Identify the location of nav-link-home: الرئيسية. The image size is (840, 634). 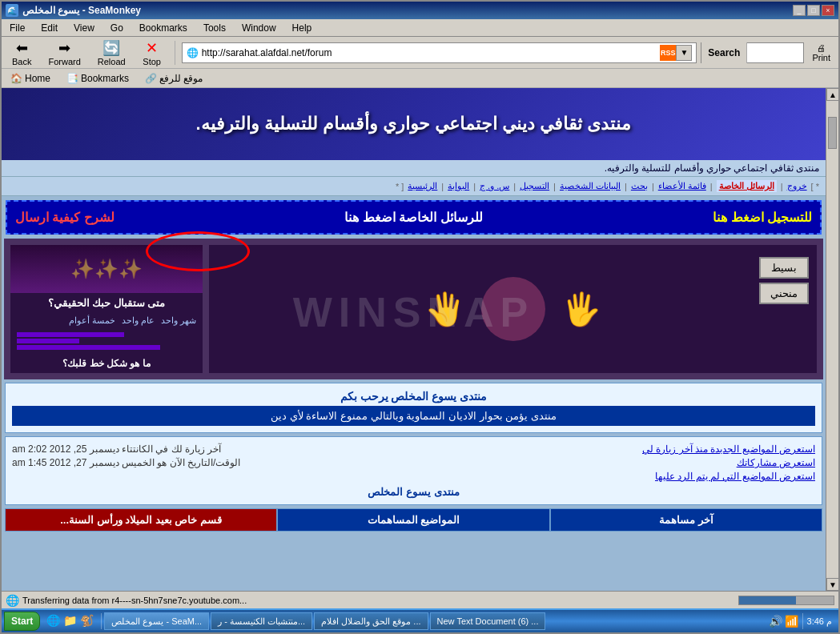
(423, 186).